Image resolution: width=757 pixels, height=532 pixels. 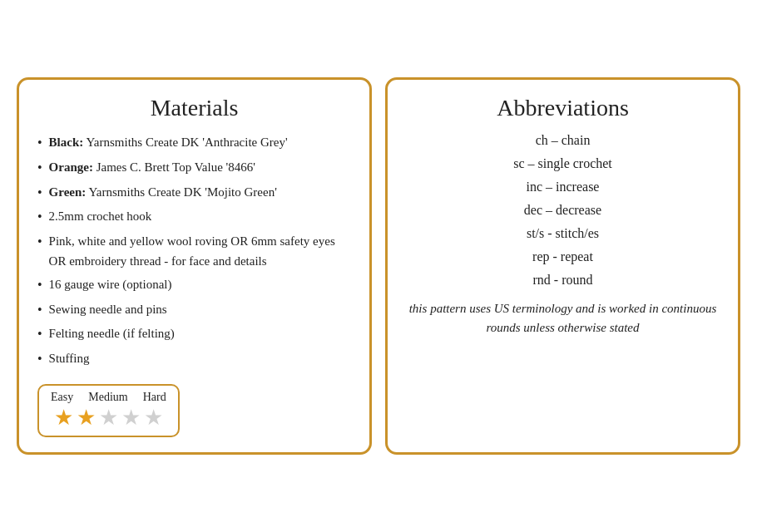 I want to click on list-item-content: Orange: James C. Brett Top Value '8466', so click(x=152, y=168).